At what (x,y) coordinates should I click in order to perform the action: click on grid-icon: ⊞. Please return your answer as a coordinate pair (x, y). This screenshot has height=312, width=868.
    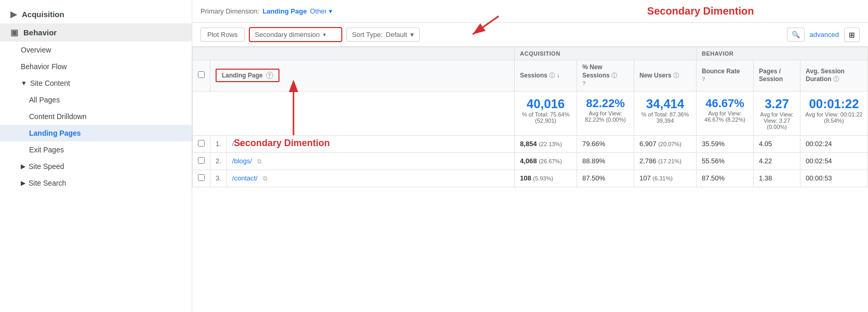
    Looking at the image, I should click on (852, 35).